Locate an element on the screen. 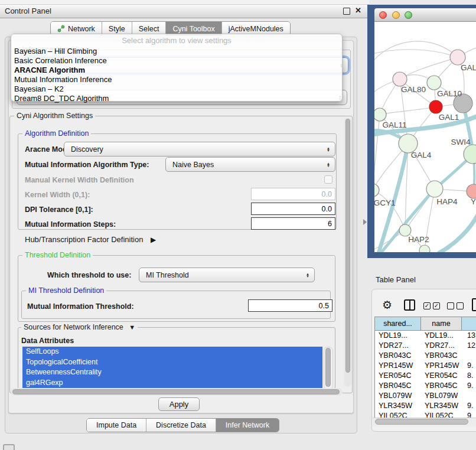  node-label: GAL11 is located at coordinates (395, 125).